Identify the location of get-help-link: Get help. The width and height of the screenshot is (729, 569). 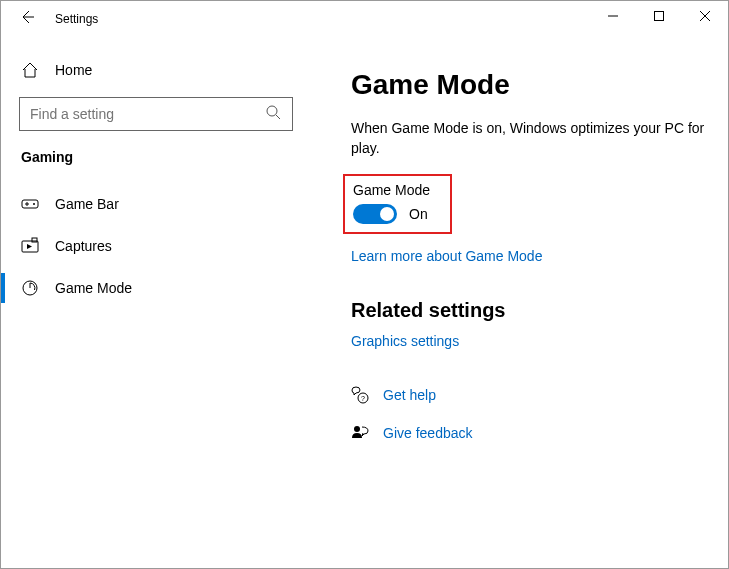
(410, 395).